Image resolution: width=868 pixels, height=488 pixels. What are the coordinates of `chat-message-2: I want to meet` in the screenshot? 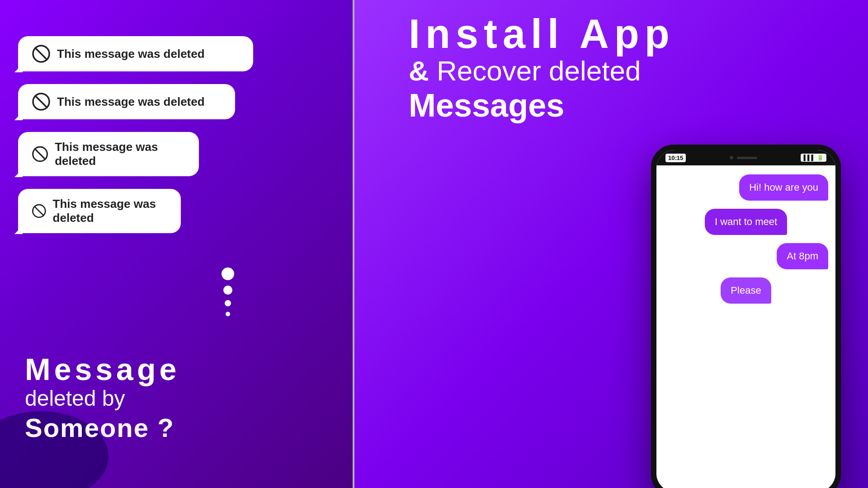 It's located at (746, 222).